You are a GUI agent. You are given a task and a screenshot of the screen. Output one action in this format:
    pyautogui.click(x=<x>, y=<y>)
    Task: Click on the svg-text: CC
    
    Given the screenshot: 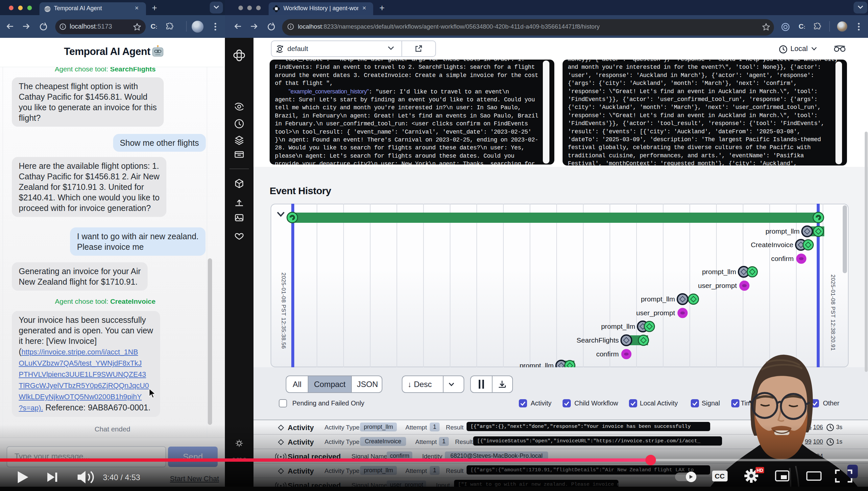 What is the action you would take?
    pyautogui.click(x=720, y=476)
    